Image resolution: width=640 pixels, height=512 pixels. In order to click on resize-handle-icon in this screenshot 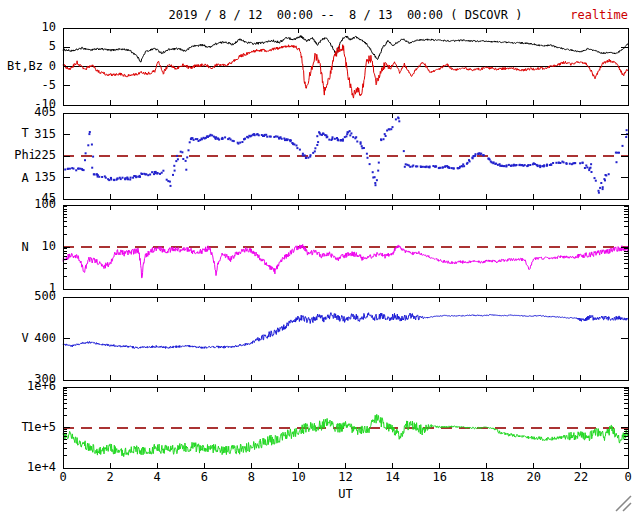, I will do `click(624, 502)`.